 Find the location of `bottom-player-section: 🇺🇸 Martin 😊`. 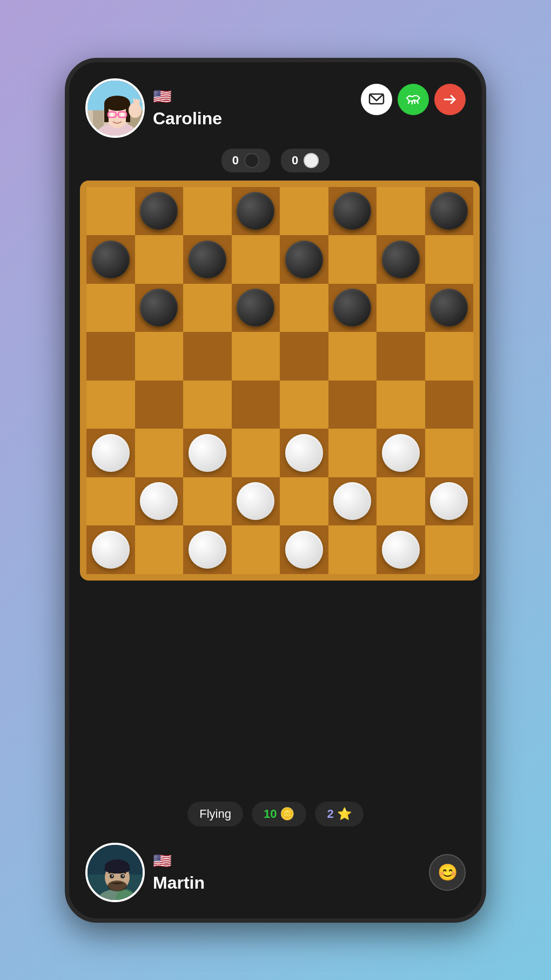

bottom-player-section: 🇺🇸 Martin 😊 is located at coordinates (276, 877).